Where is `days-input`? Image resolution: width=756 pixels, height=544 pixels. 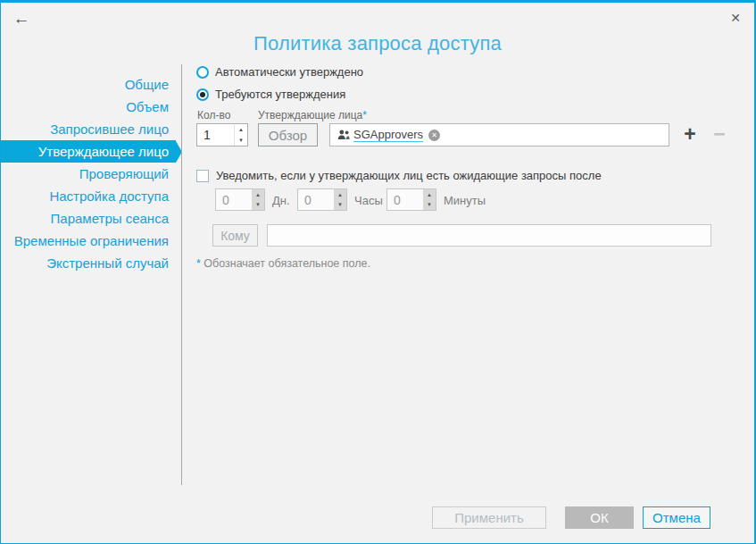 days-input is located at coordinates (234, 200).